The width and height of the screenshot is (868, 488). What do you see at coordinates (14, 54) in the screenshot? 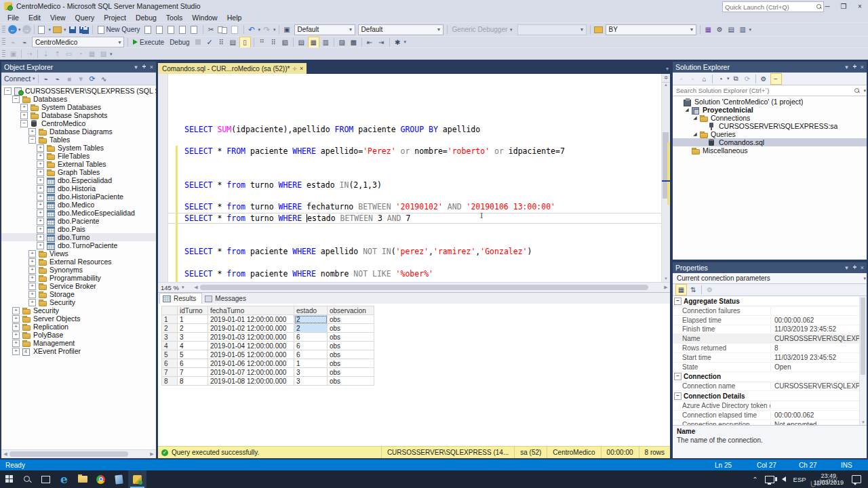
I see `breakpoint-icon: ▣` at bounding box center [14, 54].